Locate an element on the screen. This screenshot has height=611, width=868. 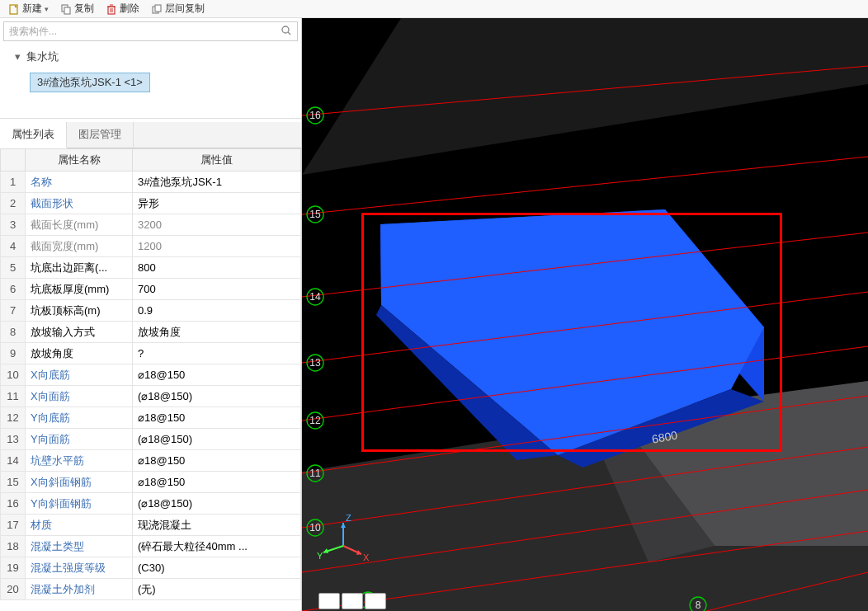
row-num: 10 is located at coordinates (13, 375).